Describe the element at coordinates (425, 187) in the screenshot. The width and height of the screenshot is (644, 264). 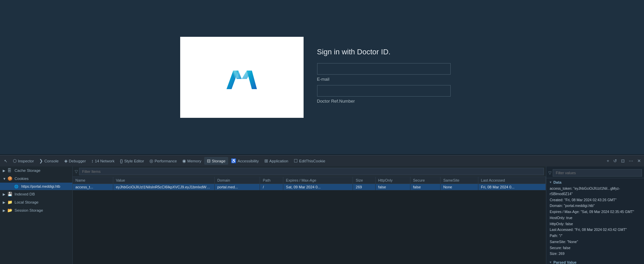
I see `cell-secure: false` at that location.